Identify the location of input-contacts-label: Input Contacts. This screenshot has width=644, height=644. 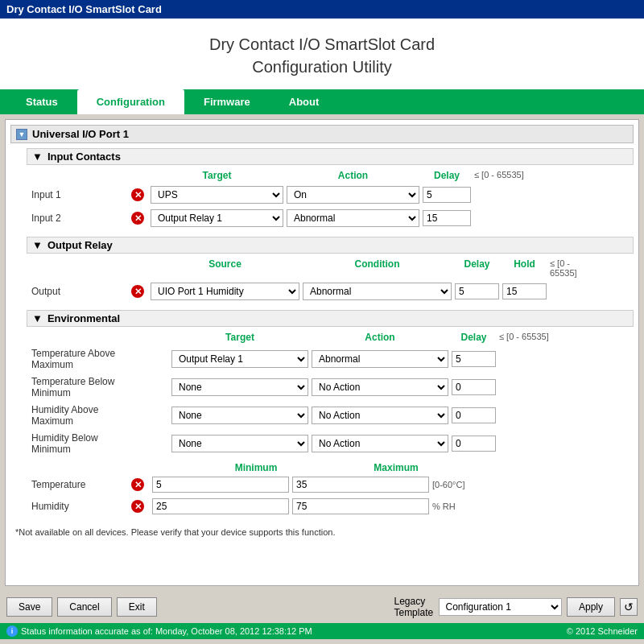
(84, 156).